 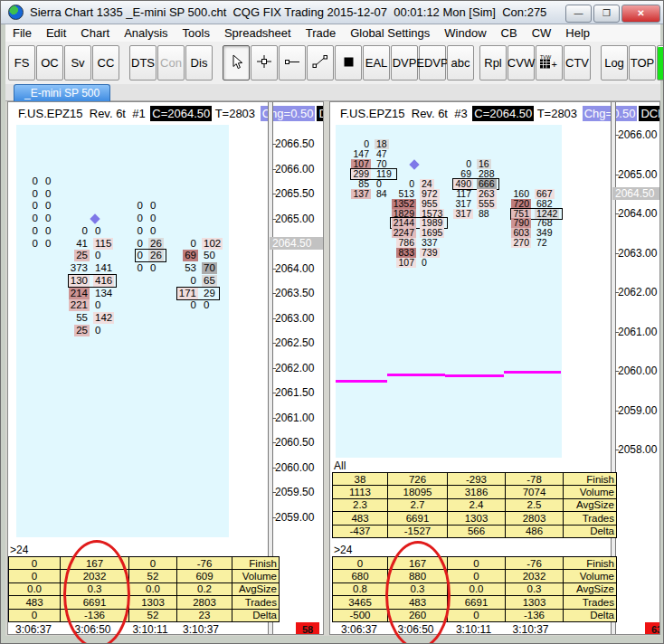 I want to click on stats-value: 0.2, so click(x=204, y=589).